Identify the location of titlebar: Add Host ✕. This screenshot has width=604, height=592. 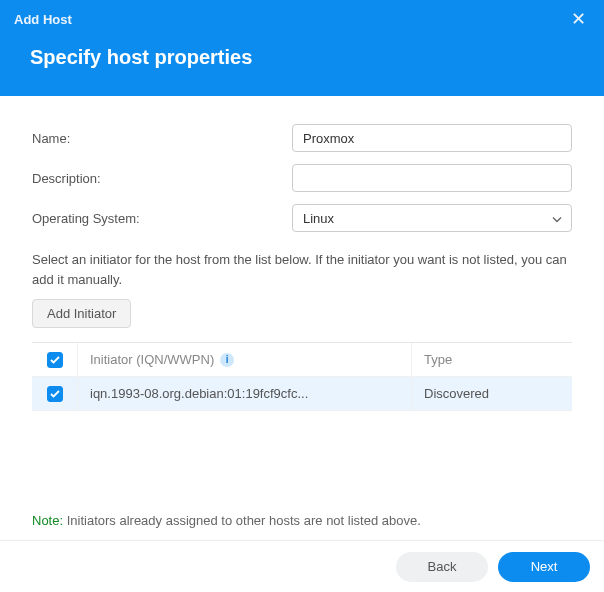
(302, 15).